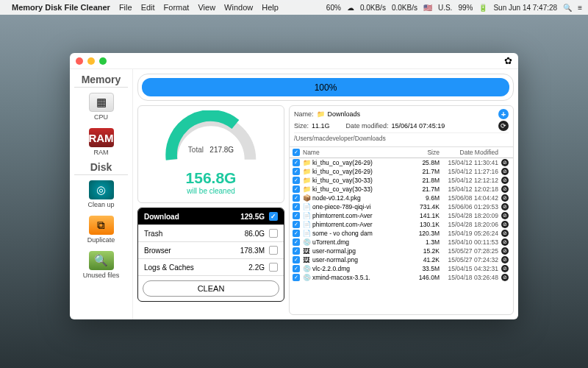 This screenshot has height=368, width=588. Describe the element at coordinates (306, 242) in the screenshot. I see `file-icon: 💿` at that location.